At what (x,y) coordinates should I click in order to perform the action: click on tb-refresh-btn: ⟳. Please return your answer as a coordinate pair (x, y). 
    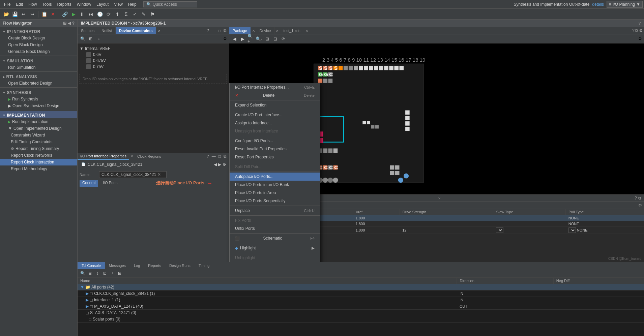
    Looking at the image, I should click on (109, 14).